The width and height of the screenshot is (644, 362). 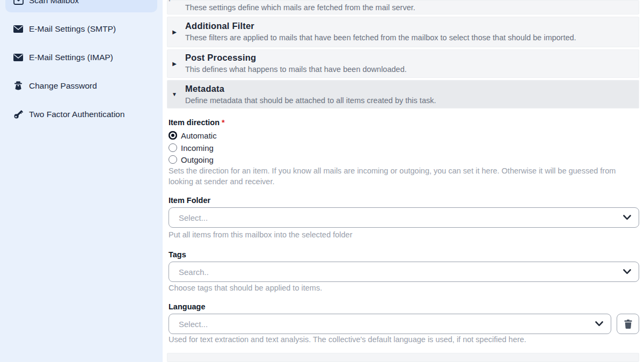 What do you see at coordinates (77, 114) in the screenshot?
I see `sidebar-item-label: Two Factor Authentication` at bounding box center [77, 114].